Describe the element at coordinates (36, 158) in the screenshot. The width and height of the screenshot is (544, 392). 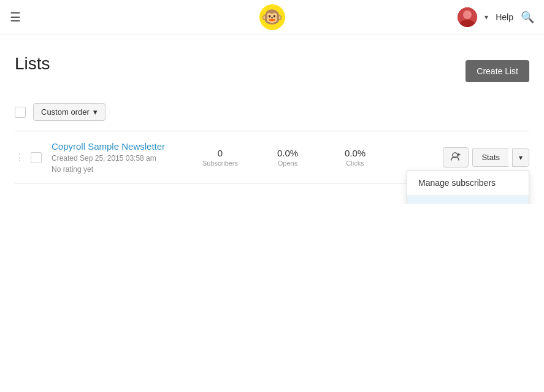
I see `list-item-checkbox` at that location.